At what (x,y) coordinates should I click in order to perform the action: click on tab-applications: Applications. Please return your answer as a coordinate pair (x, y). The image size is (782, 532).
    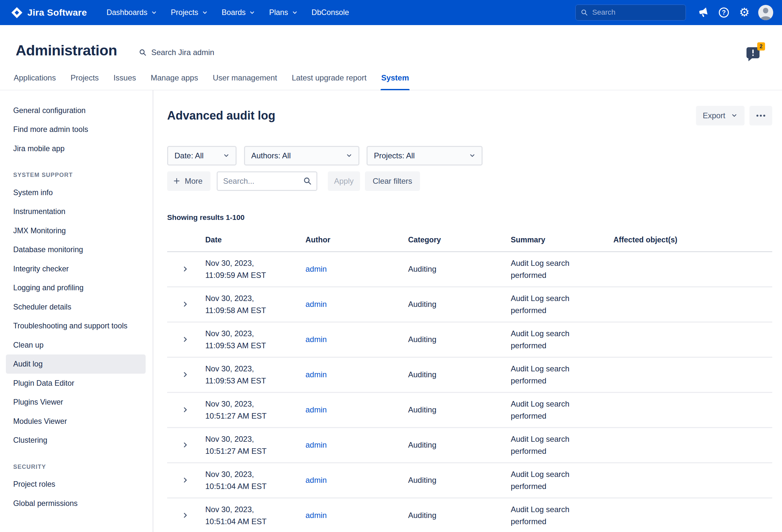
    Looking at the image, I should click on (35, 79).